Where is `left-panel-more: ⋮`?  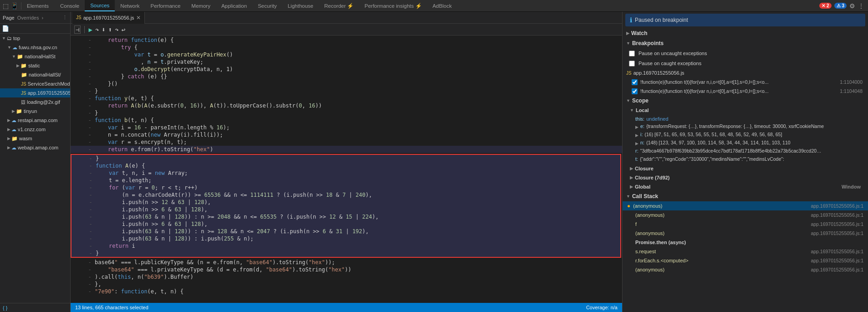
left-panel-more: ⋮ is located at coordinates (65, 17).